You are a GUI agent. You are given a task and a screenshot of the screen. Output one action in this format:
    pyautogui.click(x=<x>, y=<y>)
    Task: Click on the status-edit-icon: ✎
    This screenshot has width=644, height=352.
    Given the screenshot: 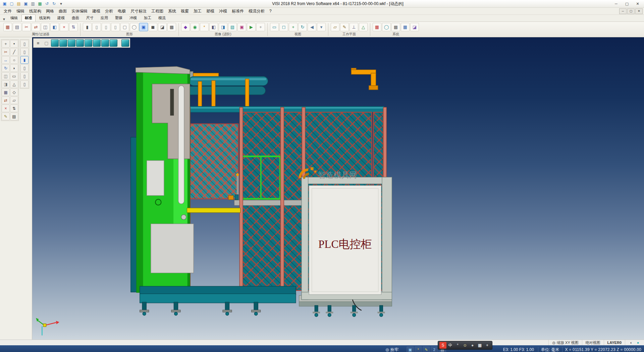 What is the action you would take?
    pyautogui.click(x=426, y=349)
    